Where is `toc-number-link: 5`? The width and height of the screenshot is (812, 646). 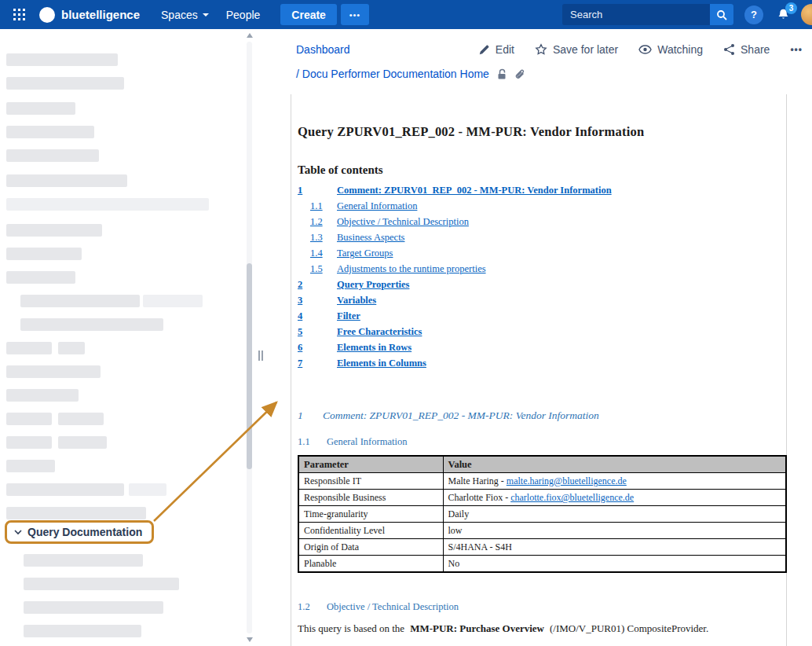 toc-number-link: 5 is located at coordinates (300, 332).